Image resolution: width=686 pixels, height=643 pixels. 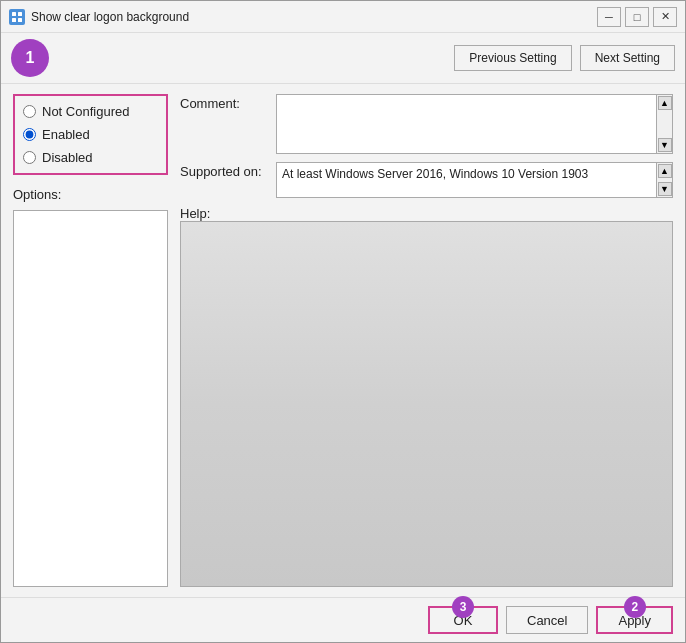 What do you see at coordinates (665, 124) in the screenshot?
I see `comment-scrollbar: ▲ ▼` at bounding box center [665, 124].